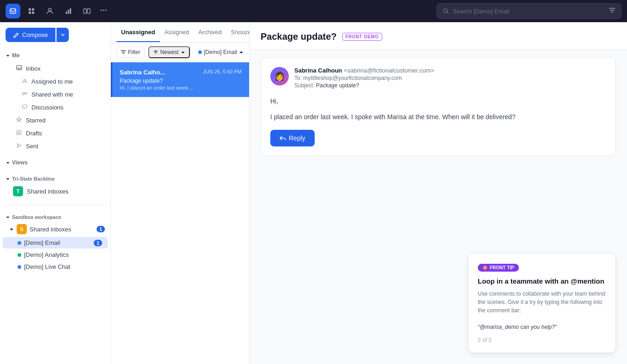 This screenshot has width=627, height=364. Describe the element at coordinates (612, 11) in the screenshot. I see `filter-icon` at that location.